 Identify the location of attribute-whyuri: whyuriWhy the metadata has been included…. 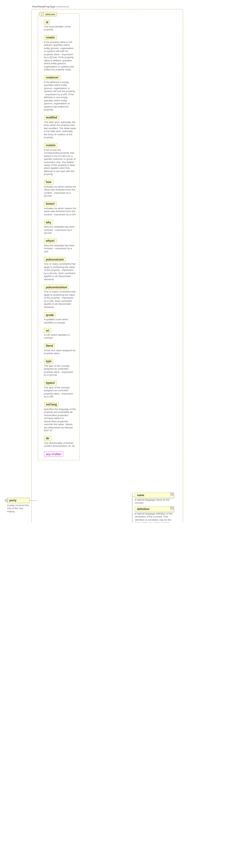
(61, 246).